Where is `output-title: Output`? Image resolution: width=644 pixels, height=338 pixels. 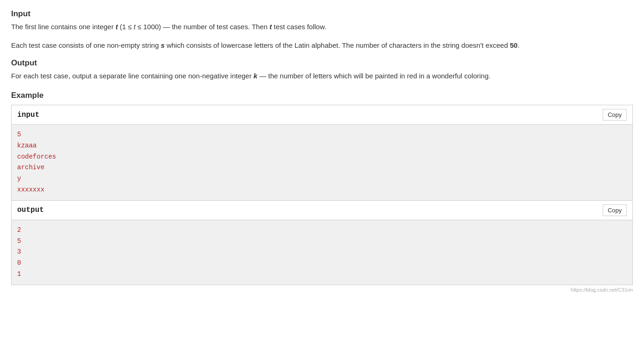 output-title: Output is located at coordinates (322, 63).